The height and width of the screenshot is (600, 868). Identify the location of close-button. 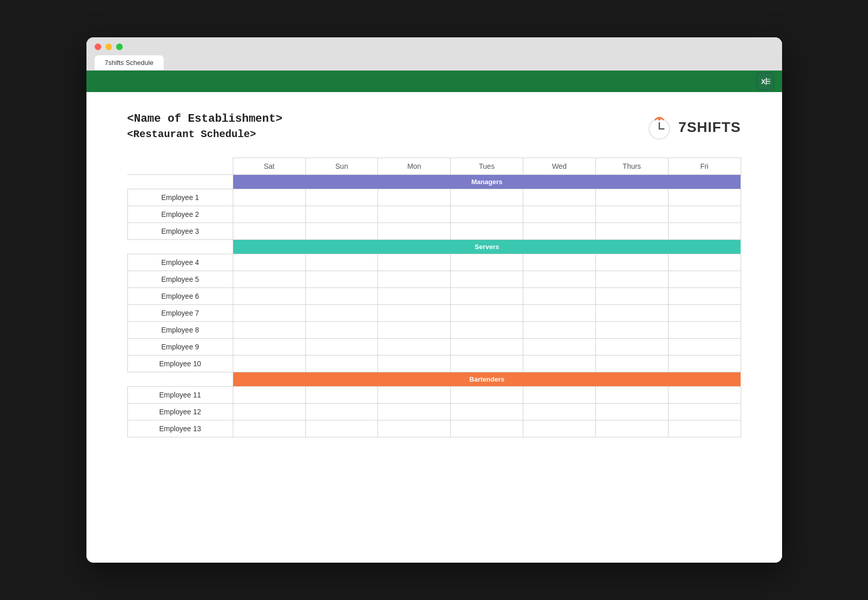
(98, 47).